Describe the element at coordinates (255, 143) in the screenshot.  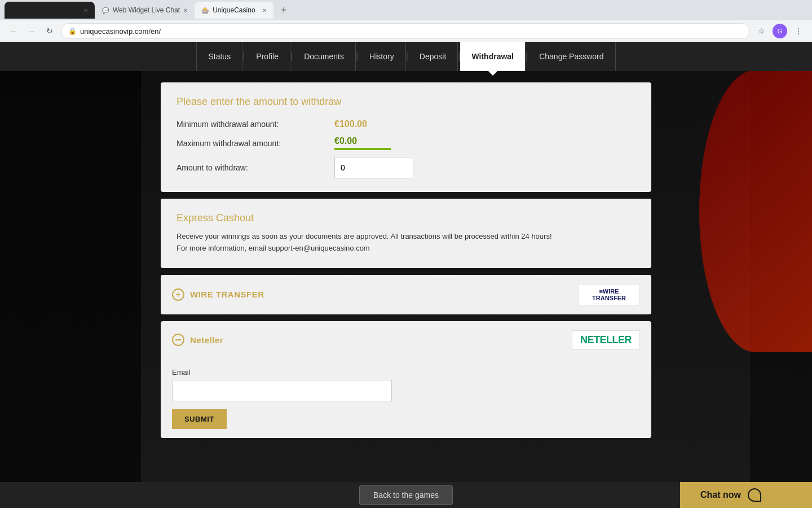
I see `max-withdrawal-label: Maximum withdrawal amount:` at that location.